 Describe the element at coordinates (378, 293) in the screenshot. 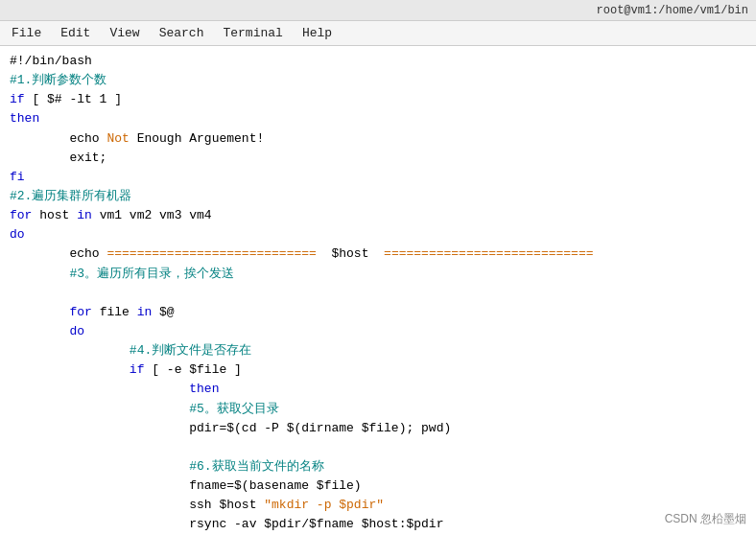

I see `line-blank1` at that location.